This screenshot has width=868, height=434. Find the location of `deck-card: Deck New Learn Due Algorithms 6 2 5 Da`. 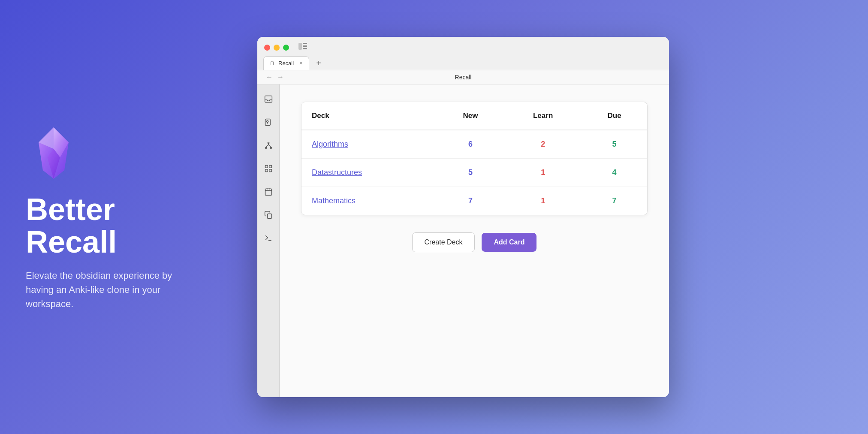

deck-card: Deck New Learn Due Algorithms 6 2 5 Da is located at coordinates (474, 159).